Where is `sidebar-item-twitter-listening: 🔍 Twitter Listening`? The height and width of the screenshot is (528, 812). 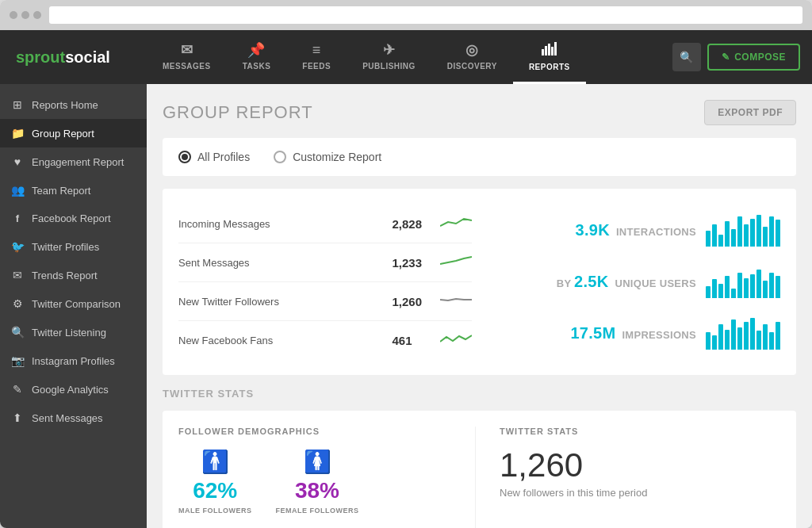
sidebar-item-twitter-listening: 🔍 Twitter Listening is located at coordinates (73, 332).